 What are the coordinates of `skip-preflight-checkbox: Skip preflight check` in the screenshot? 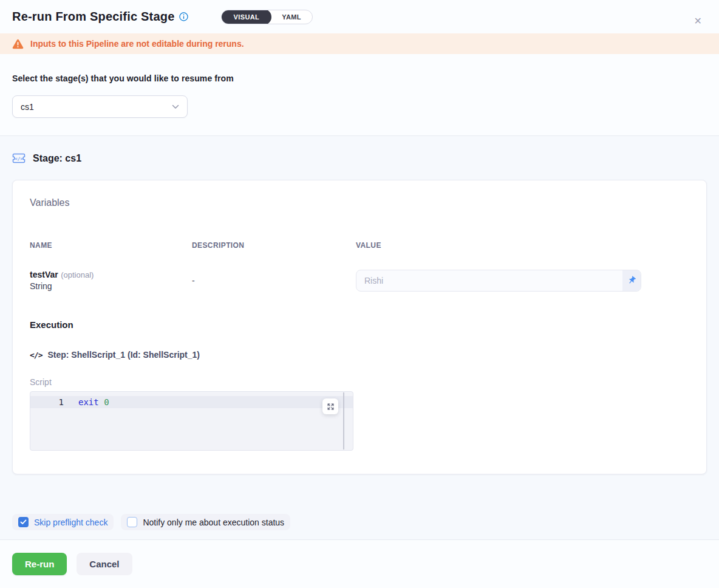 It's located at (63, 522).